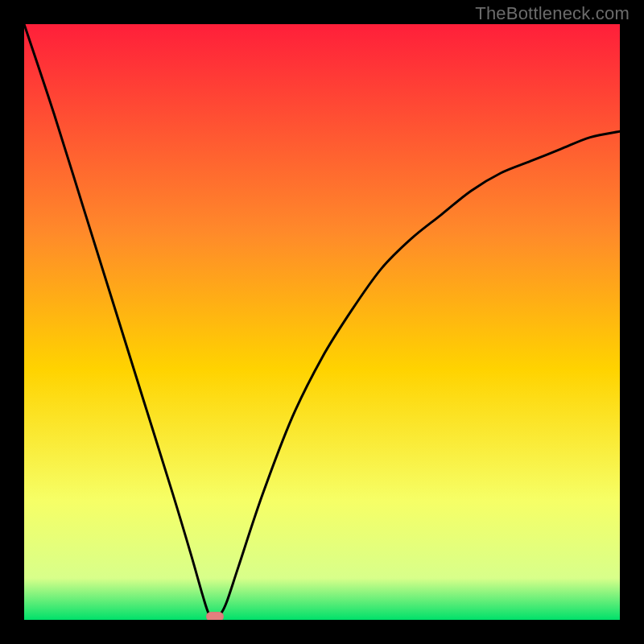 The height and width of the screenshot is (644, 644). I want to click on minimum-marker, so click(215, 616).